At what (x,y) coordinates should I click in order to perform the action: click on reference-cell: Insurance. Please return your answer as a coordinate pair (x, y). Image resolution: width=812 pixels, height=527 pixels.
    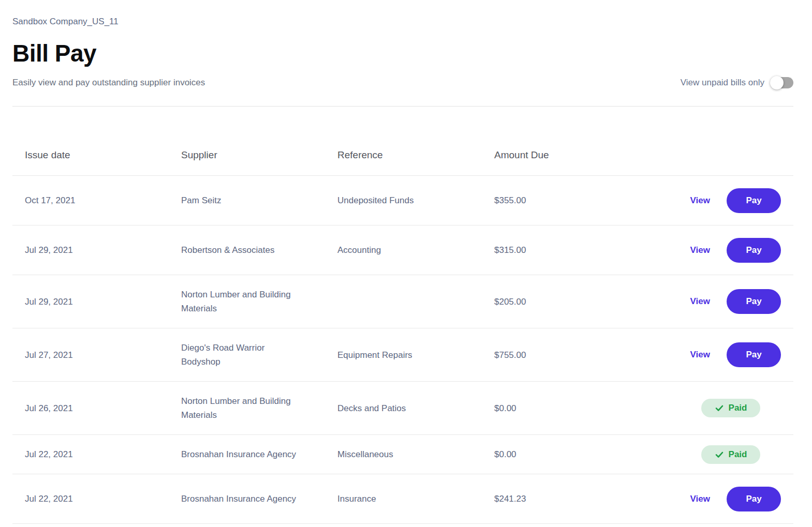
    Looking at the image, I should click on (416, 499).